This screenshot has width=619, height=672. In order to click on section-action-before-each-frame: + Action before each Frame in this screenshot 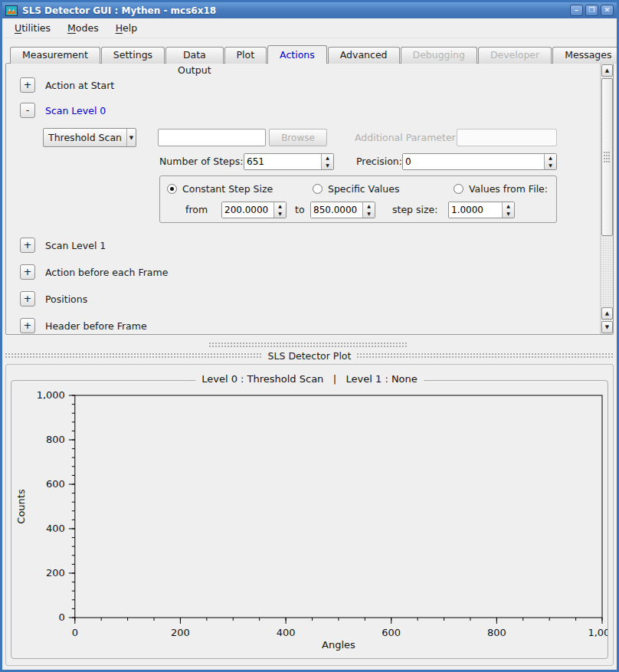, I will do `click(93, 272)`.